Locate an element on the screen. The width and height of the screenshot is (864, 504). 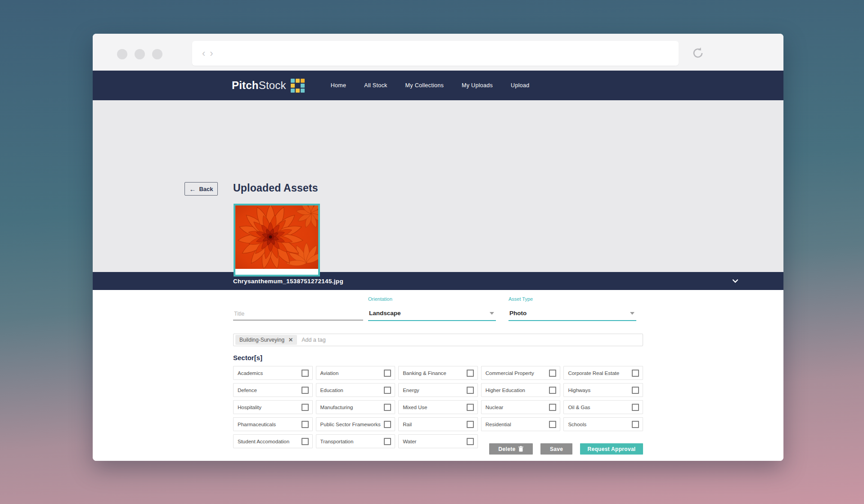
thumbnail-footer is located at coordinates (277, 272).